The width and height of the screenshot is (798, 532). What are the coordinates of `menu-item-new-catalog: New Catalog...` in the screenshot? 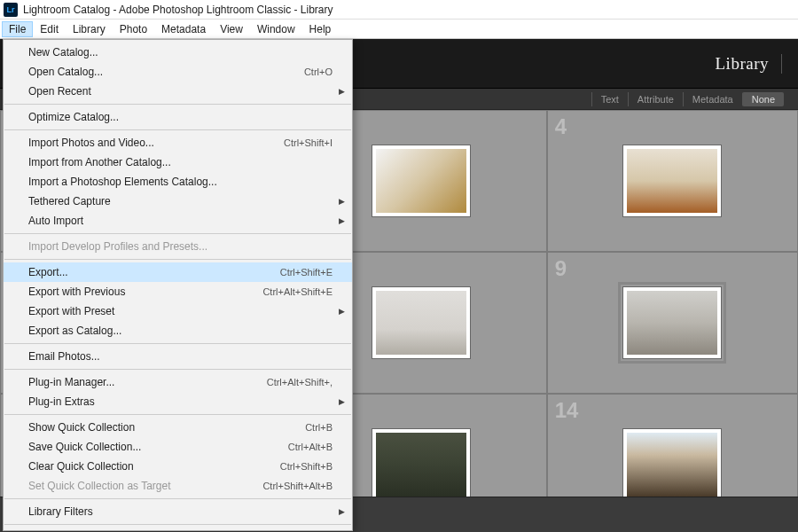 It's located at (177, 52).